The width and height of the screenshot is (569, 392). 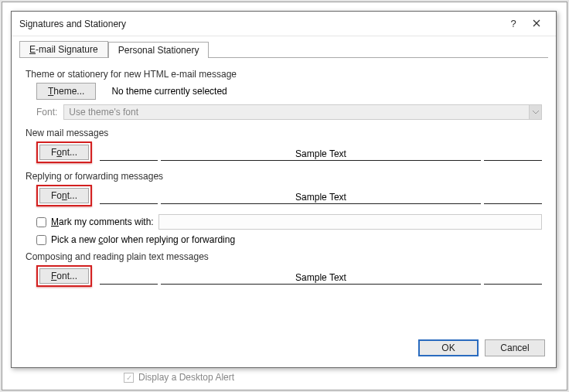 What do you see at coordinates (284, 257) in the screenshot?
I see `plaintext-heading: Composing and reading plain text message…` at bounding box center [284, 257].